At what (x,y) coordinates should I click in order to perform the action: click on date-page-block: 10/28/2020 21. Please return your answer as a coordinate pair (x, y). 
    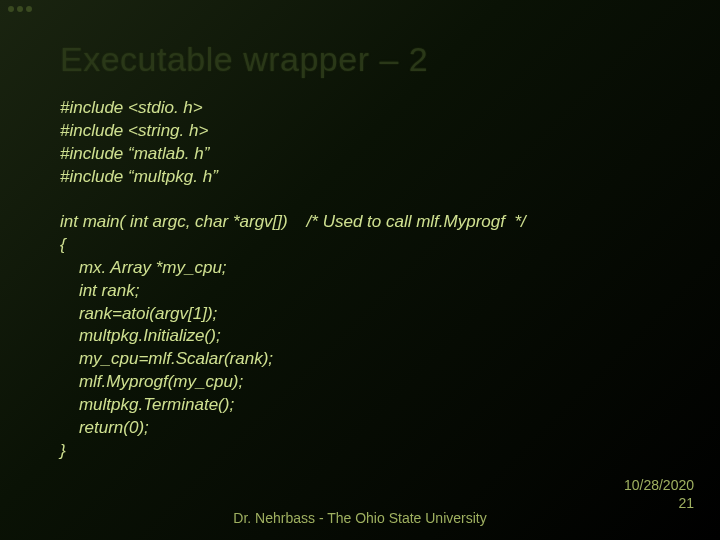
    Looking at the image, I should click on (659, 494).